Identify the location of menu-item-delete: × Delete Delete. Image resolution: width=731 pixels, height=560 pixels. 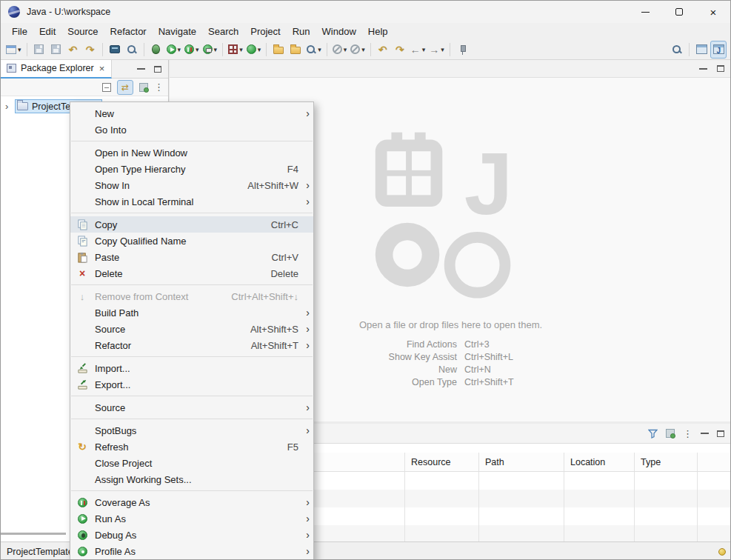
(192, 273).